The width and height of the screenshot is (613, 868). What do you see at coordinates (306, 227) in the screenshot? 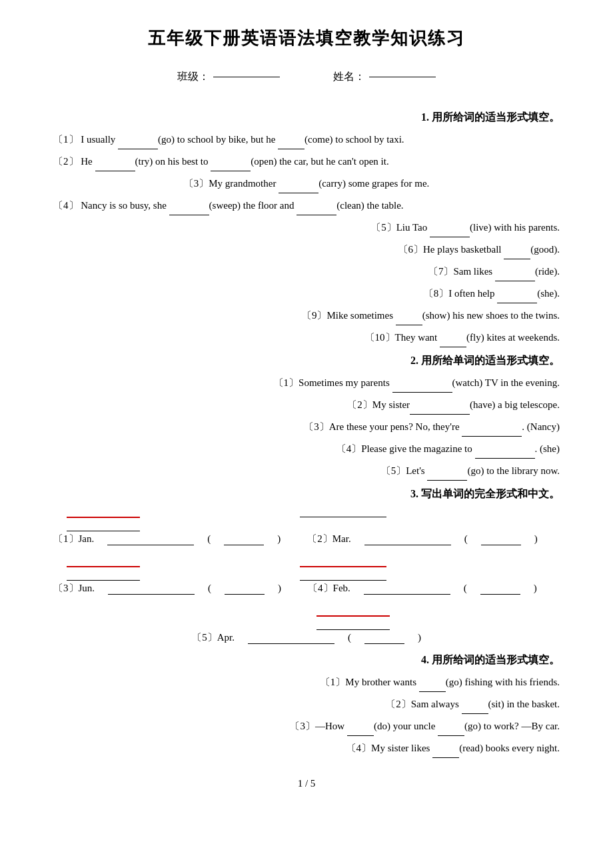
I see `exercise-1-5: 〔5〕Liu Tao (live) with his parents.` at bounding box center [306, 227].